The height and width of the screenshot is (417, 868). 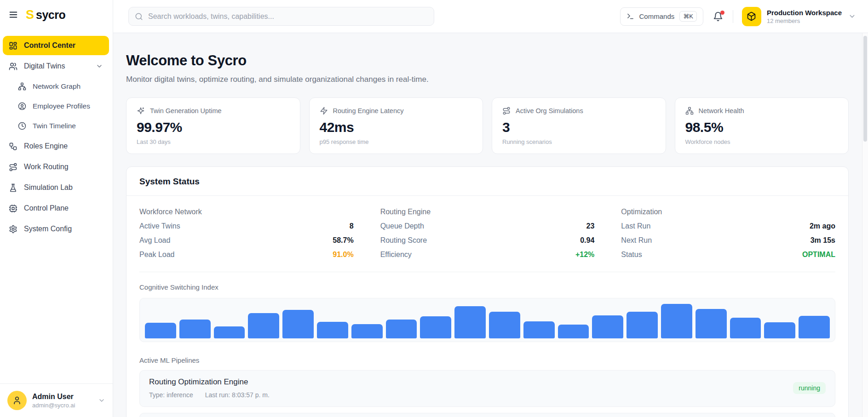 What do you see at coordinates (397, 142) in the screenshot?
I see `stat-sub: p95 response time` at bounding box center [397, 142].